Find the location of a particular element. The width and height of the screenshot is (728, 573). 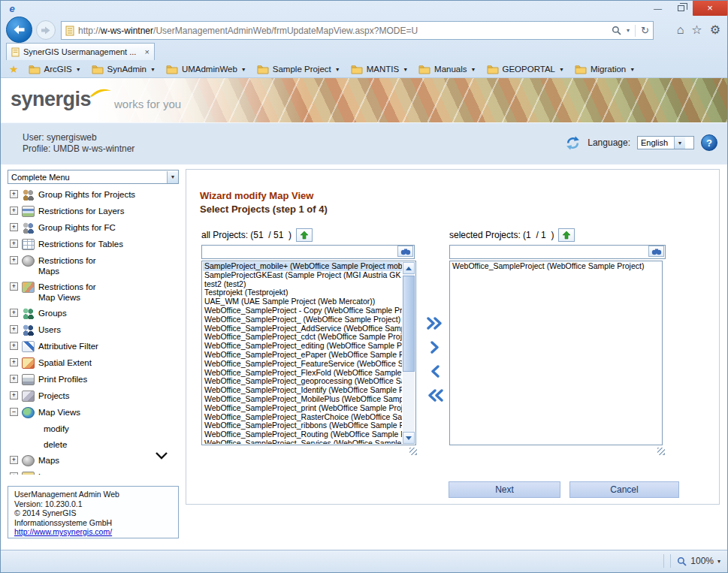

back-button is located at coordinates (20, 30).